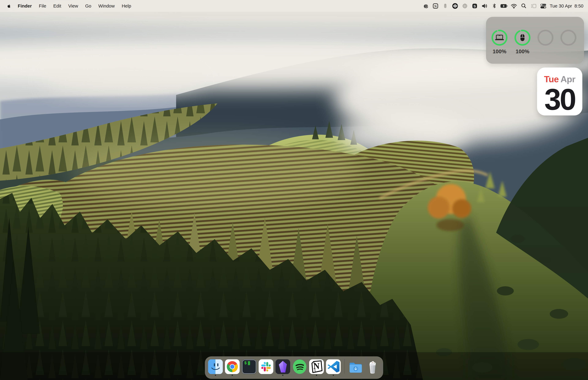  Describe the element at coordinates (294, 6) in the screenshot. I see `menu-bar: Finder File Edit View Go Window Help` at that location.